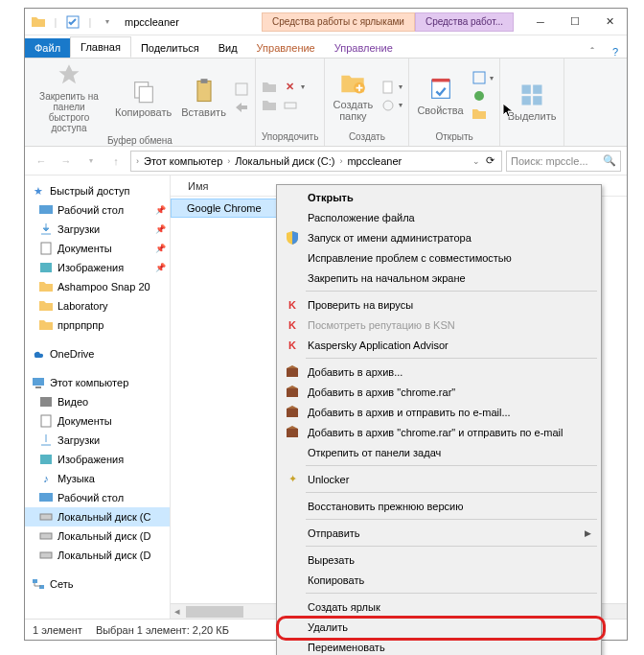 The image size is (644, 655). Describe the element at coordinates (439, 480) in the screenshot. I see `ctx-unlocker: ✦Unlocker` at that location.